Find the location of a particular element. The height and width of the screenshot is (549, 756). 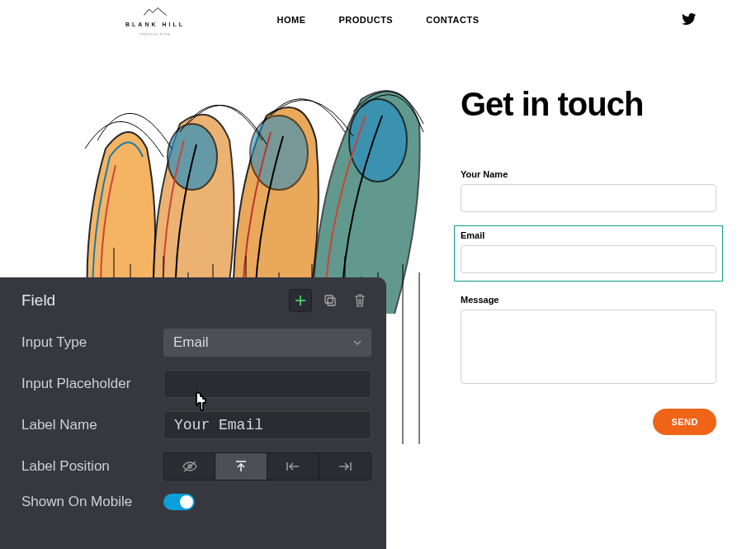

brand-subtitle: PRODUCTION is located at coordinates (155, 35).